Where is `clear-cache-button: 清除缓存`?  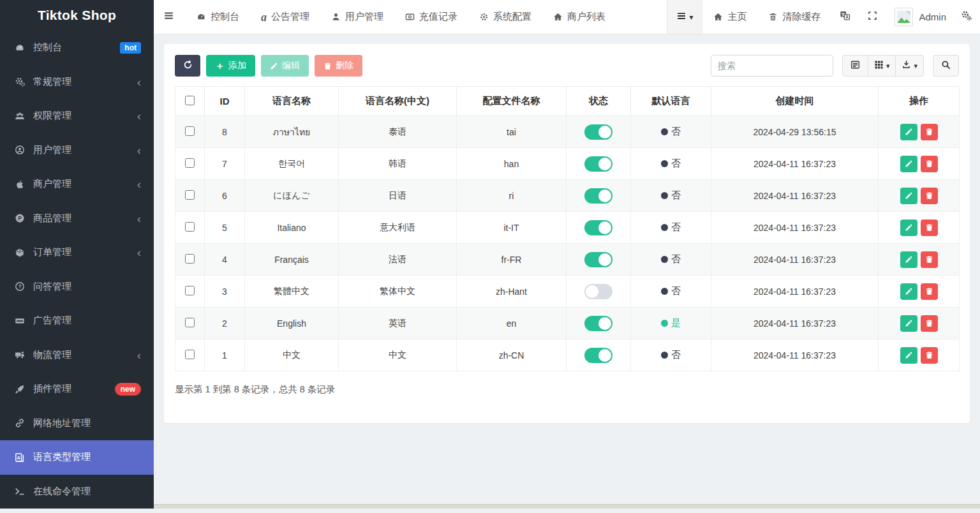
clear-cache-button: 清除缓存 is located at coordinates (794, 17).